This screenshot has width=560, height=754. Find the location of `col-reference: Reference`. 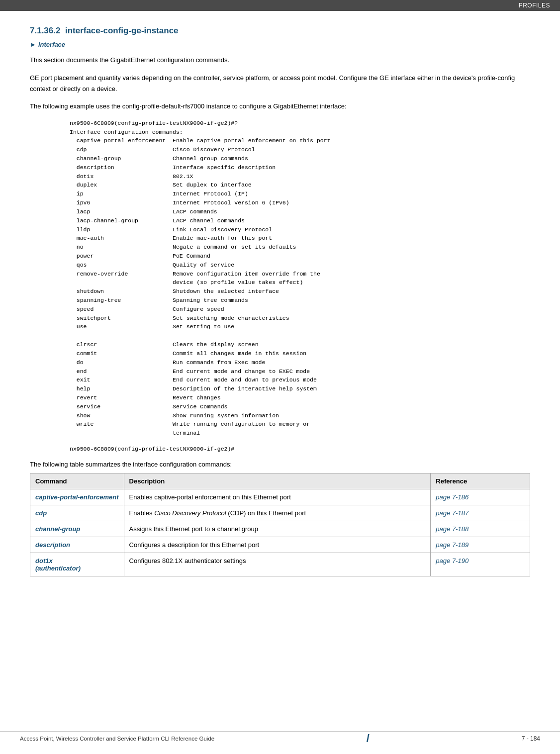

col-reference: Reference is located at coordinates (480, 481).